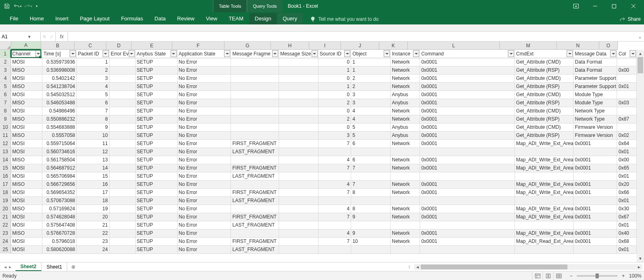 This screenshot has height=280, width=644. I want to click on column-header: D, so click(119, 46).